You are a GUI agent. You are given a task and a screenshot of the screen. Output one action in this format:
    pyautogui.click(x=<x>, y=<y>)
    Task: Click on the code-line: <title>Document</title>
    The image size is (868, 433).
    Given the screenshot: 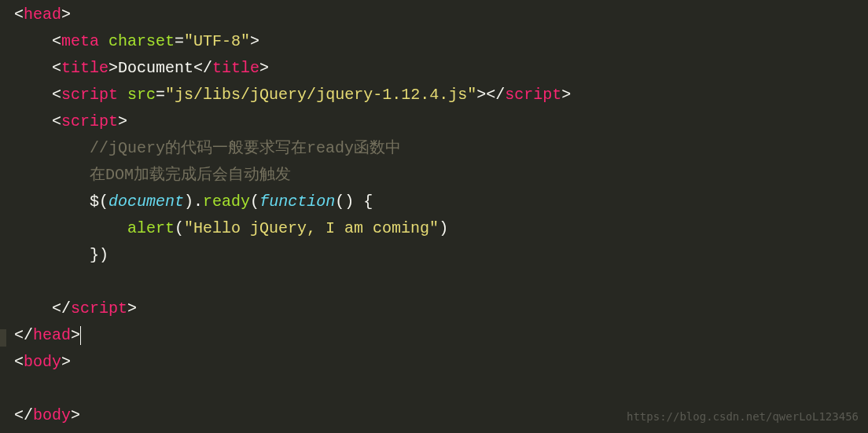 What is the action you would take?
    pyautogui.click(x=441, y=68)
    